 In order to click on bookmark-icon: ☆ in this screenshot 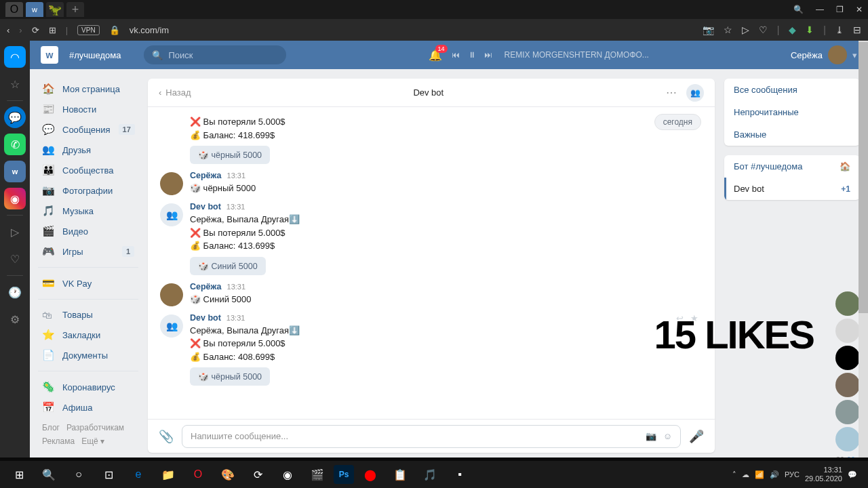, I will do `click(728, 30)`.